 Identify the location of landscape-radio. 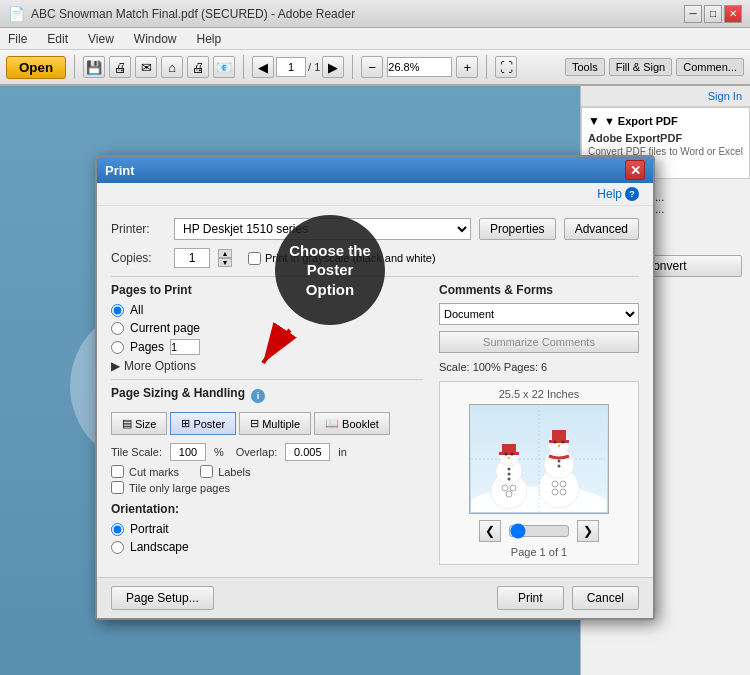
(118, 548).